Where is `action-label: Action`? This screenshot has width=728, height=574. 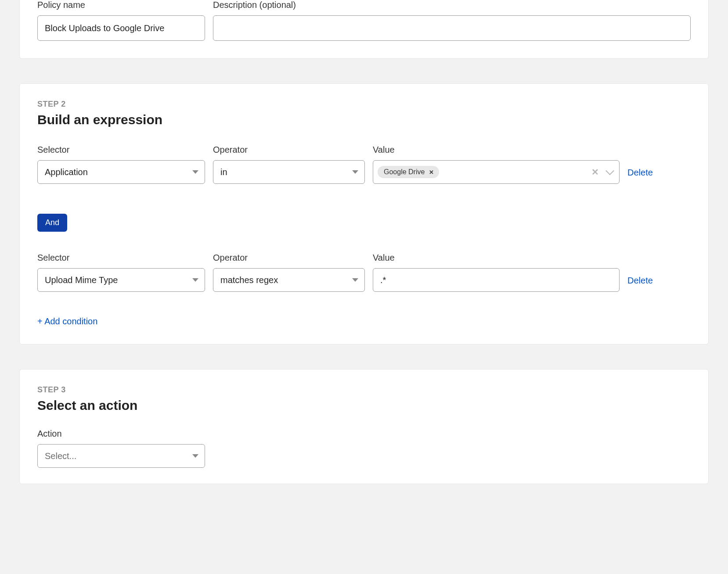
action-label: Action is located at coordinates (121, 434).